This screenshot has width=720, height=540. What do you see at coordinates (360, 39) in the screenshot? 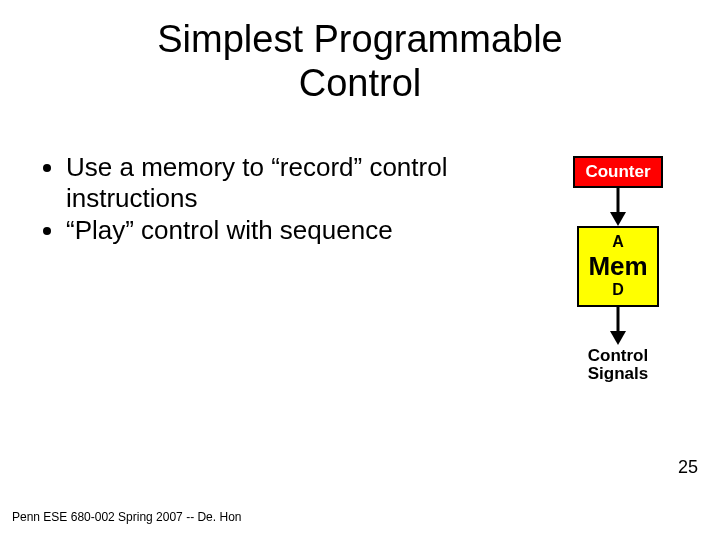
I see `title-line-1: Simplest Programmable` at bounding box center [360, 39].